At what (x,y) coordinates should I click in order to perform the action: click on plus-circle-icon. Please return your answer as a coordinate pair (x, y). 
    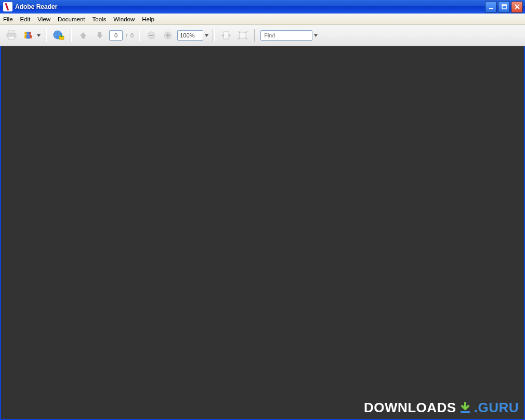
    Looking at the image, I should click on (168, 35).